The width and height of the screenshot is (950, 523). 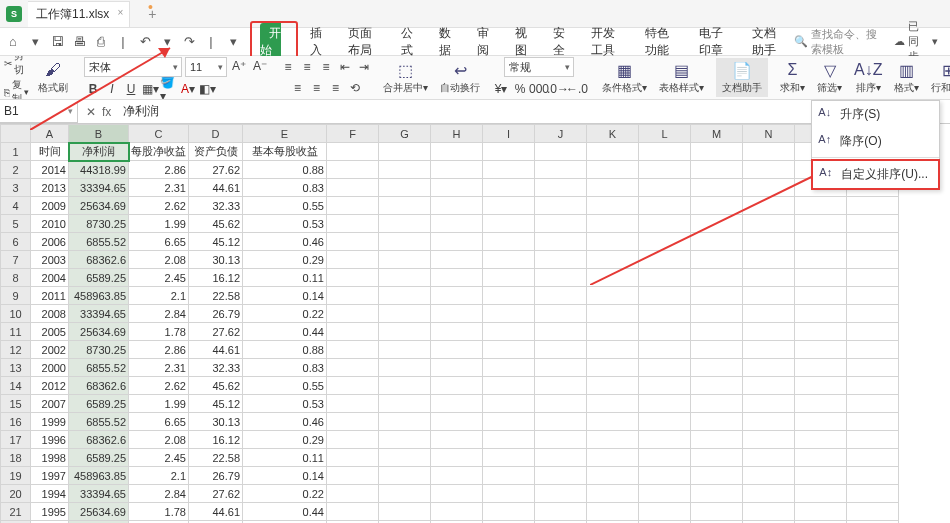 What do you see at coordinates (16, 188) in the screenshot?
I see `row-header: 3` at bounding box center [16, 188].